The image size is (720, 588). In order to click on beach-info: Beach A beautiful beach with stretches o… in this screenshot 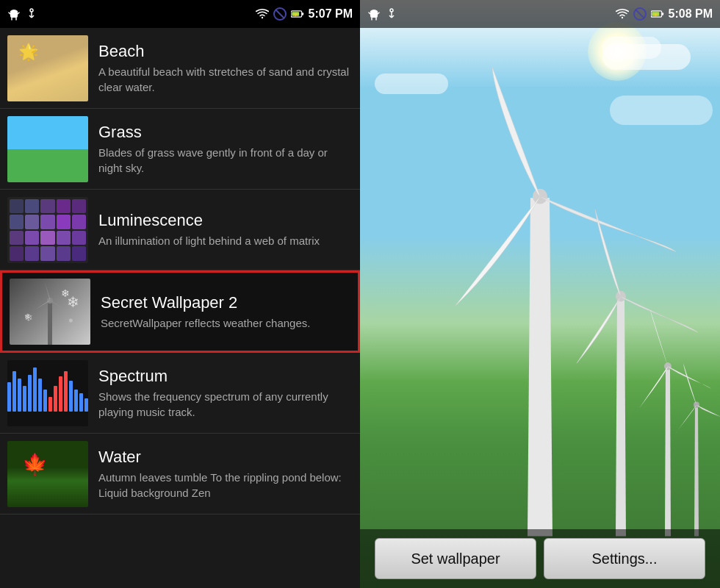, I will do `click(226, 68)`.